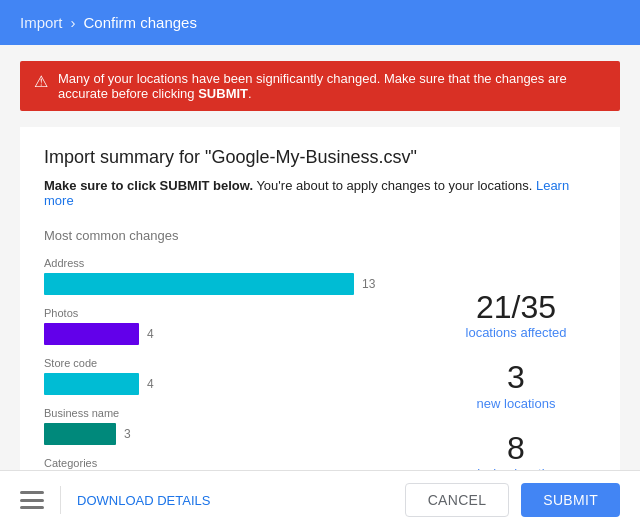 The image size is (640, 529). I want to click on bar-category-0: Address, so click(230, 263).